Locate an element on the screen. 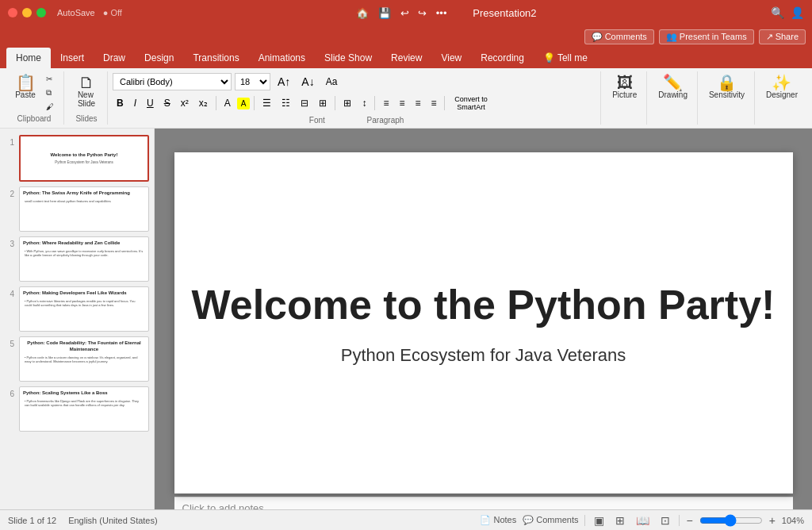  slide-info: Slide 1 of 12 is located at coordinates (32, 520).